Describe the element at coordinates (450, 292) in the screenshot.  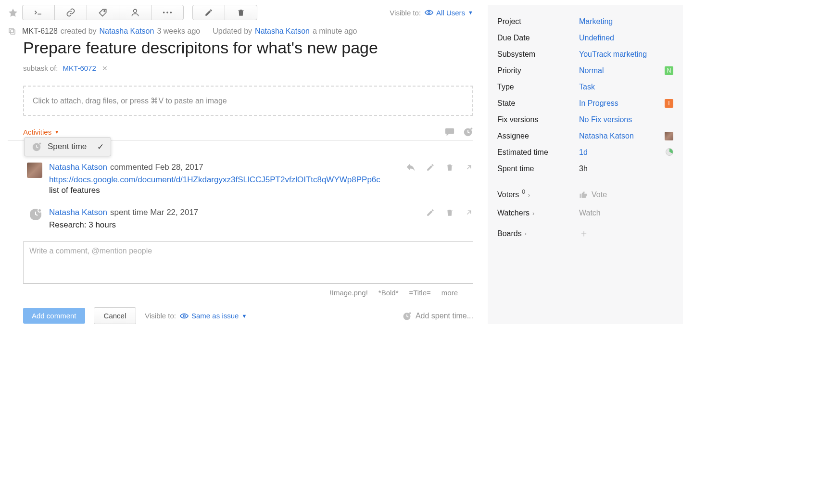
I see `hint-more: more` at that location.